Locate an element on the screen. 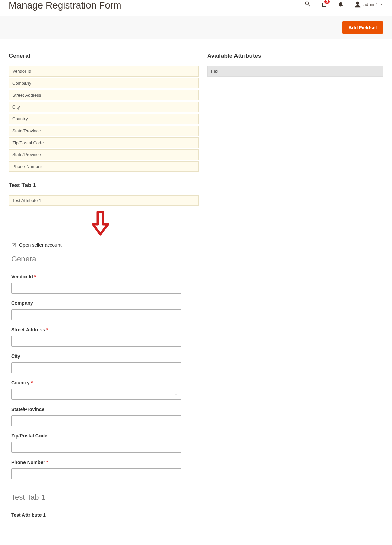 This screenshot has width=392, height=545. list-item: Zip/Postal Code is located at coordinates (103, 143).